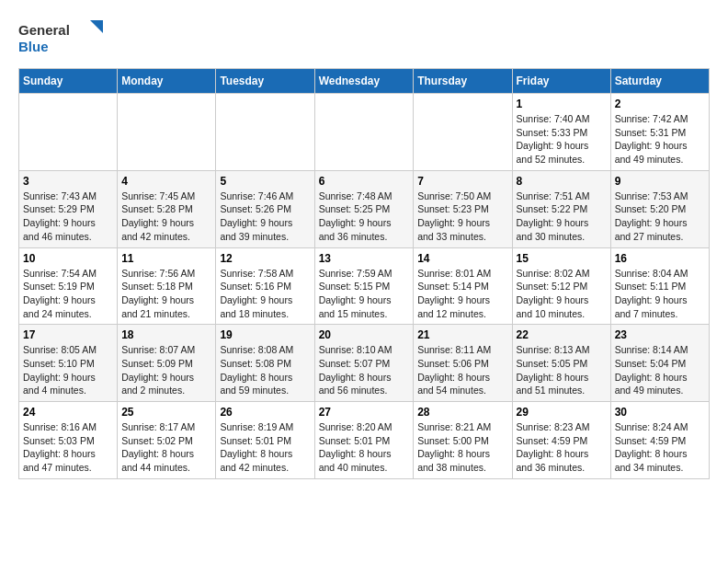 Image resolution: width=728 pixels, height=563 pixels. Describe the element at coordinates (68, 335) in the screenshot. I see `day-number: 17` at that location.